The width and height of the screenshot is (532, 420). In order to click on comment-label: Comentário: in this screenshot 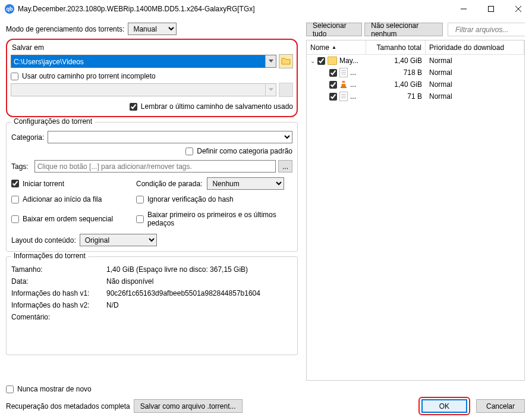, I will do `click(59, 317)`.